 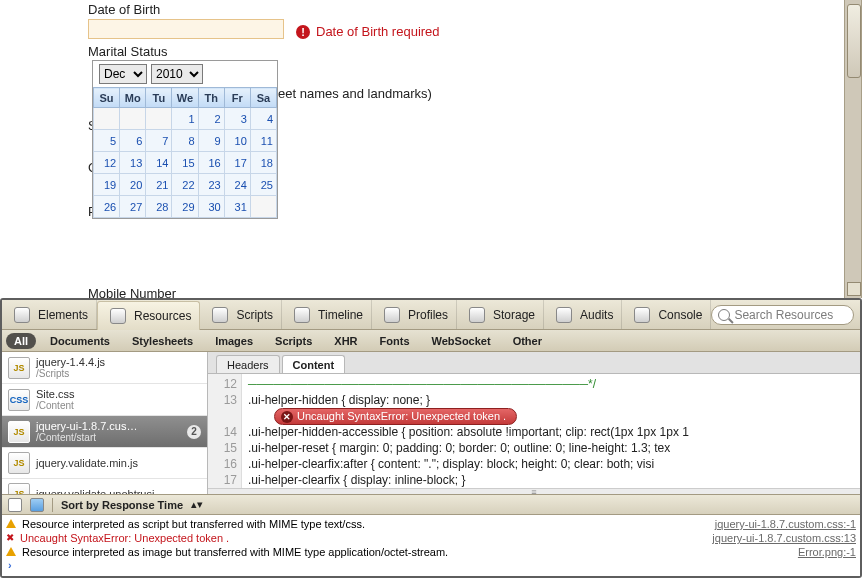 What do you see at coordinates (248, 364) in the screenshot?
I see `tab-headers: Headers` at bounding box center [248, 364].